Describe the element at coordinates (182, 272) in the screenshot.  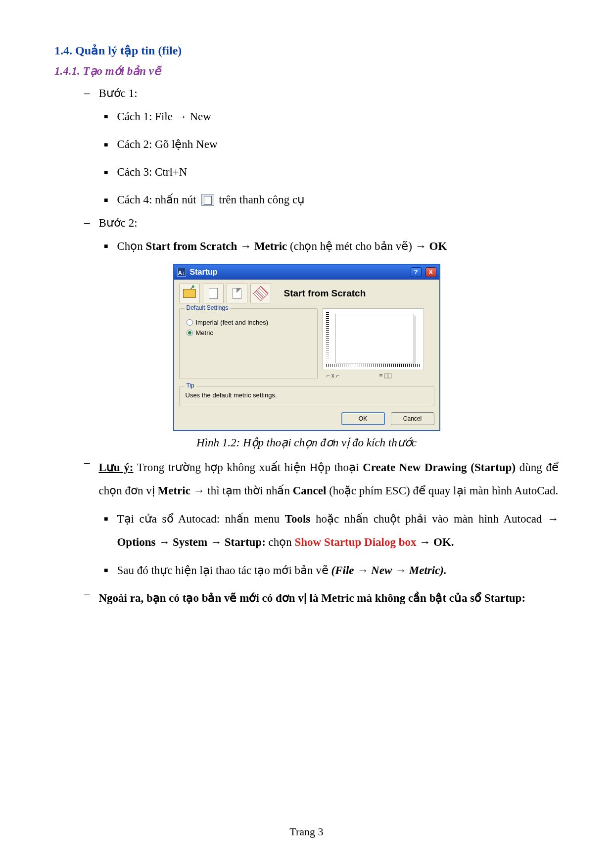
I see `autocad-app-icon: A↓` at that location.